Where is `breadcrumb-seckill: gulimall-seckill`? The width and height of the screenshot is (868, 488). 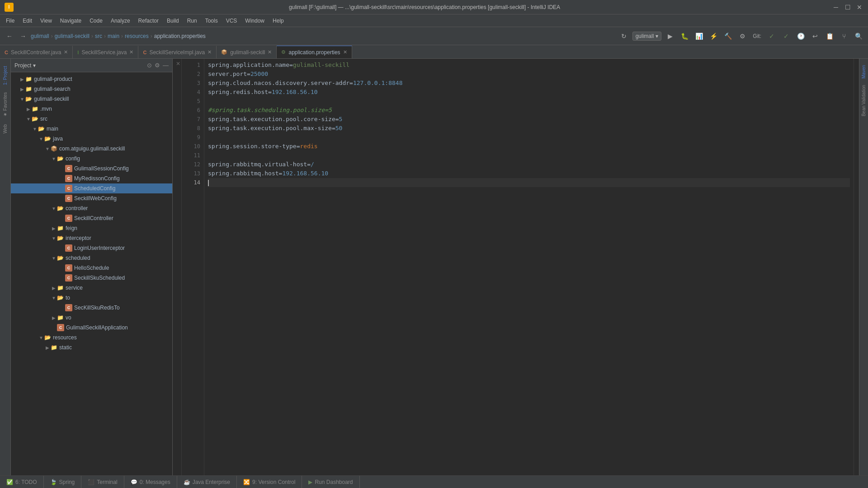
breadcrumb-seckill: gulimall-seckill is located at coordinates (72, 36).